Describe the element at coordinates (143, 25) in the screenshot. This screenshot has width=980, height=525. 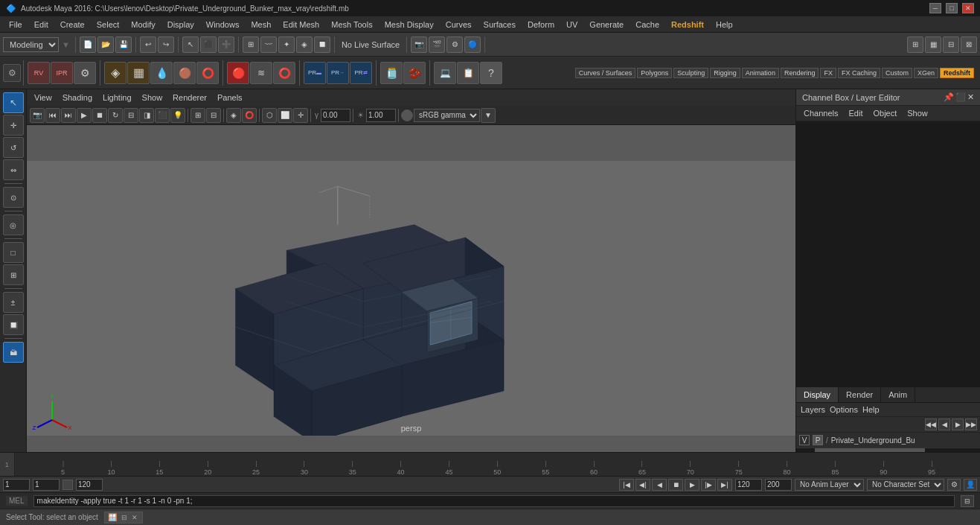
I see `menu-modify: Modify` at that location.